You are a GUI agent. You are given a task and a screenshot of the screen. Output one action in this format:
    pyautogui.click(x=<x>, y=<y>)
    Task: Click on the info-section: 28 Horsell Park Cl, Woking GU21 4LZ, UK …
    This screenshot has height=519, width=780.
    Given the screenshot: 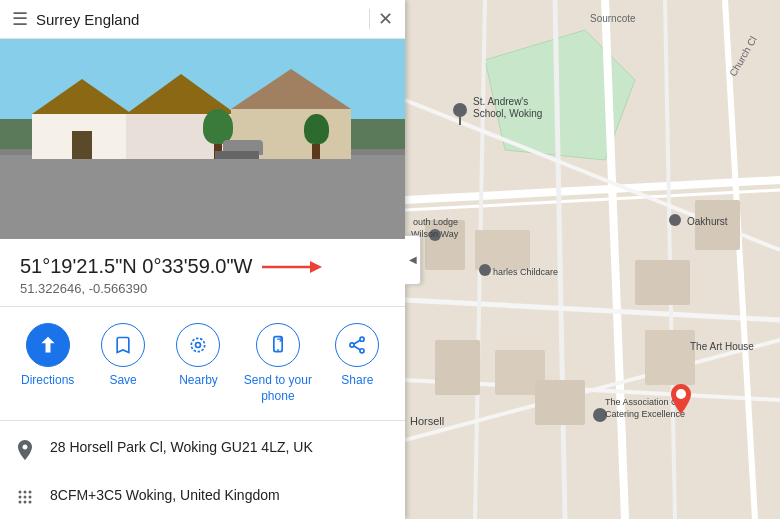 What is the action you would take?
    pyautogui.click(x=202, y=470)
    